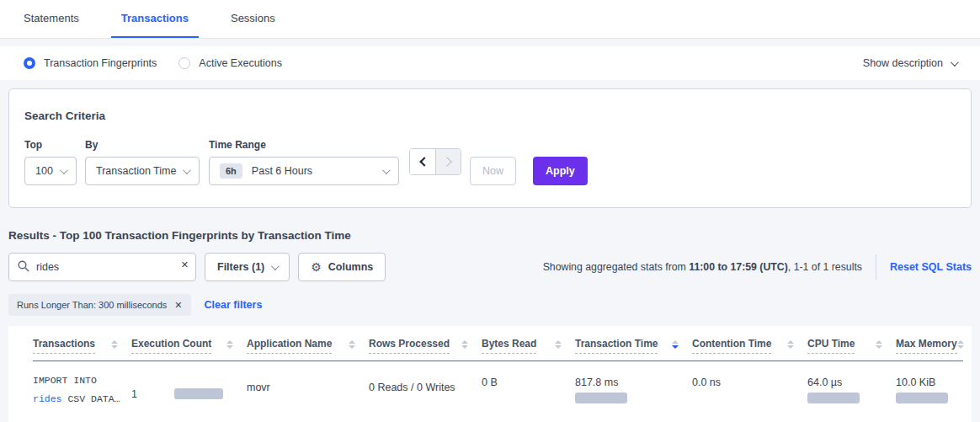 The width and height of the screenshot is (980, 422). What do you see at coordinates (633, 390) in the screenshot?
I see `transaction-time-cell: 817.8 ms` at bounding box center [633, 390].